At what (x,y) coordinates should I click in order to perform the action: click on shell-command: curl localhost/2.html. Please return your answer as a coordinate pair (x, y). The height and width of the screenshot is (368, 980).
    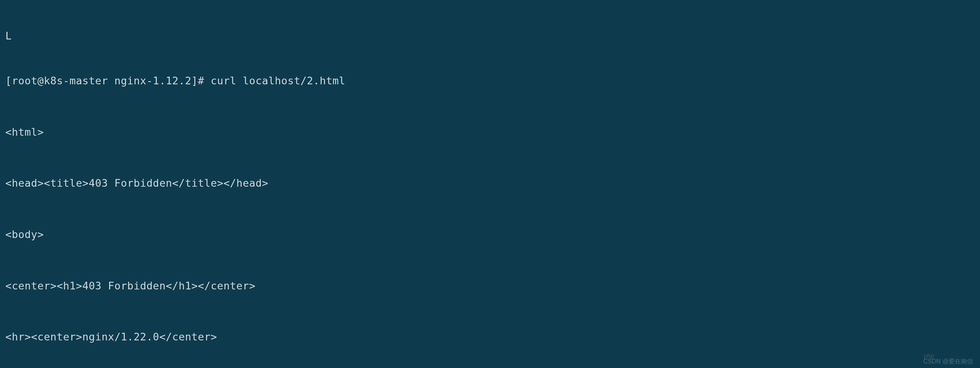
    Looking at the image, I should click on (278, 80).